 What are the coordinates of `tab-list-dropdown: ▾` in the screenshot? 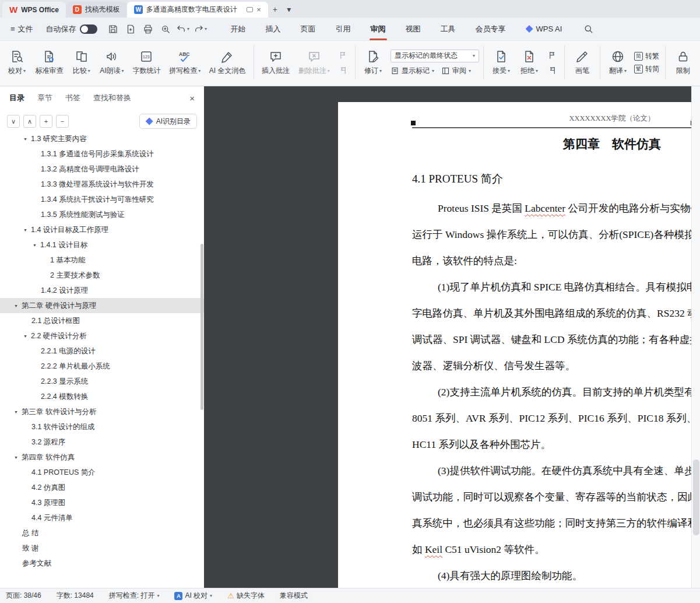 It's located at (289, 9).